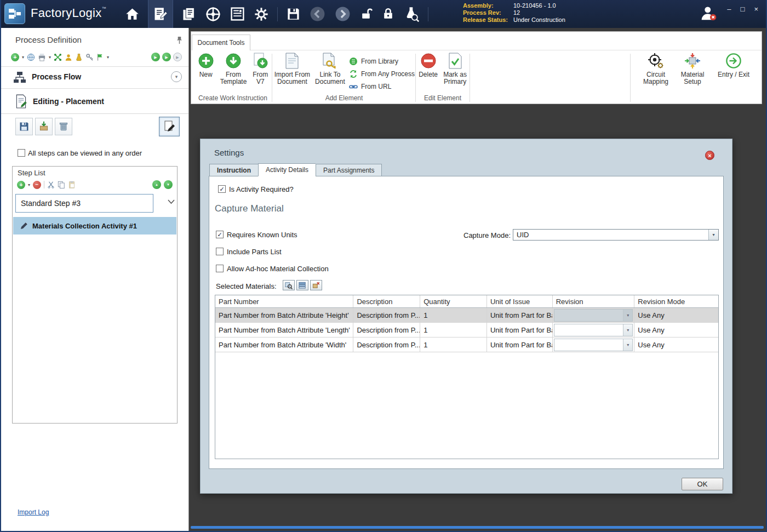 This screenshot has width=767, height=532. What do you see at coordinates (167, 57) in the screenshot?
I see `run-next-icon: ▶` at bounding box center [167, 57].